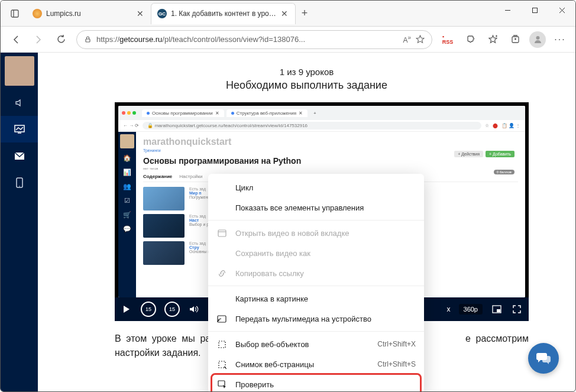  Describe the element at coordinates (517, 309) in the screenshot. I see `fullscreen-icon` at that location.